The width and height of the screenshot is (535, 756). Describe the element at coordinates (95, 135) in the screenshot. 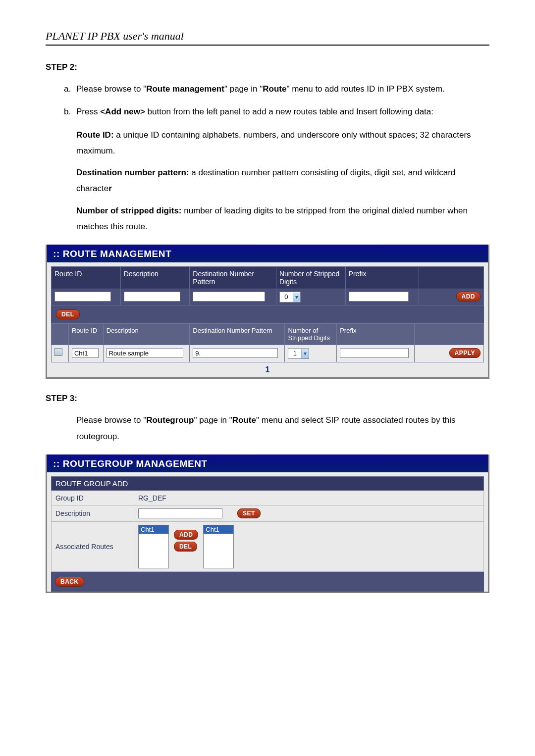

I see `field-label: Route ID:` at that location.